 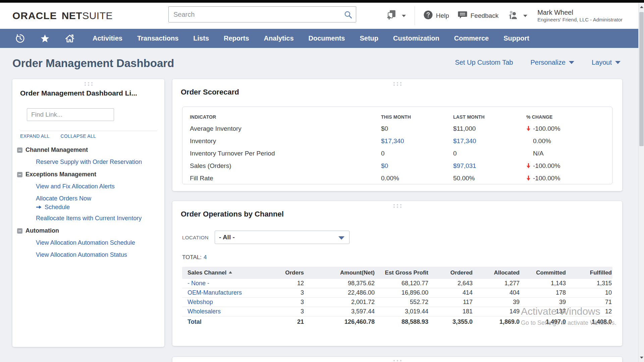 What do you see at coordinates (70, 39) in the screenshot?
I see `home-icon` at bounding box center [70, 39].